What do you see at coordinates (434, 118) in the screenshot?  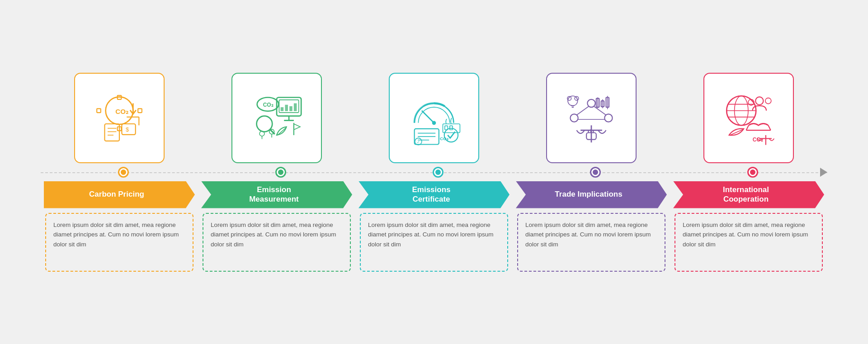 I see `icon-emissions-certificate: ✓ CO₂` at bounding box center [434, 118].